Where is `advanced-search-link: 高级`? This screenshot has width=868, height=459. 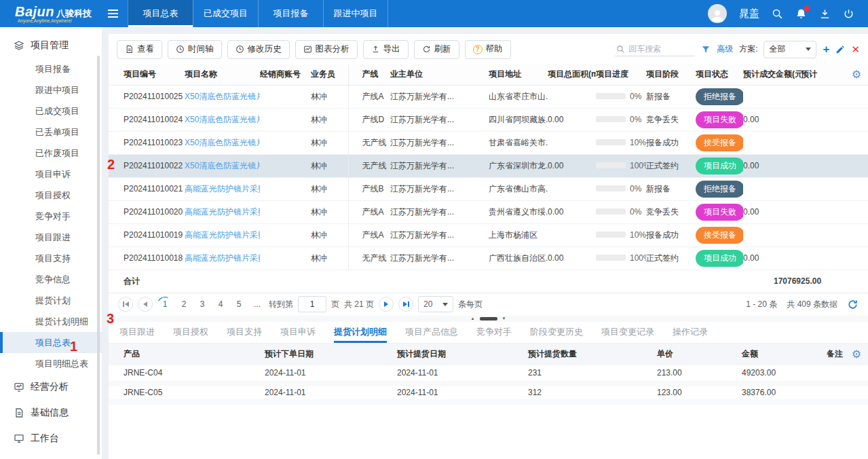 advanced-search-link: 高级 is located at coordinates (725, 49).